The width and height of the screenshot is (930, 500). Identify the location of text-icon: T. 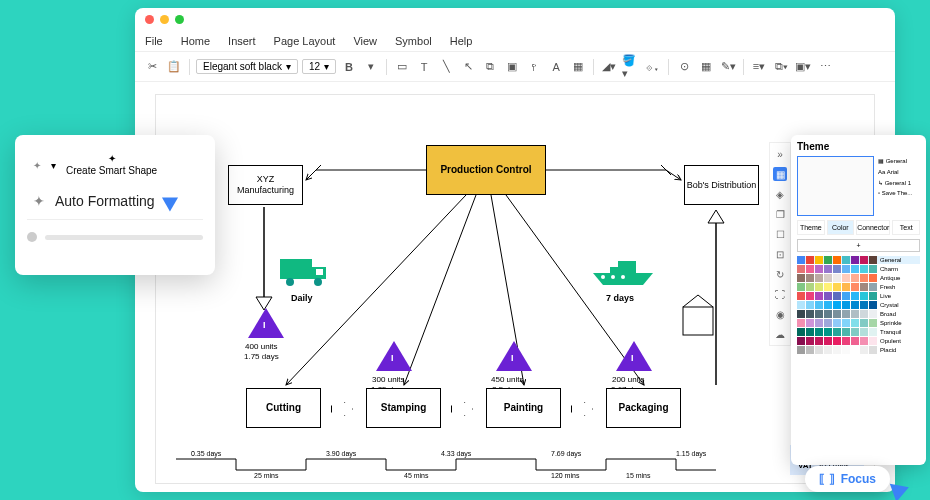
(424, 67).